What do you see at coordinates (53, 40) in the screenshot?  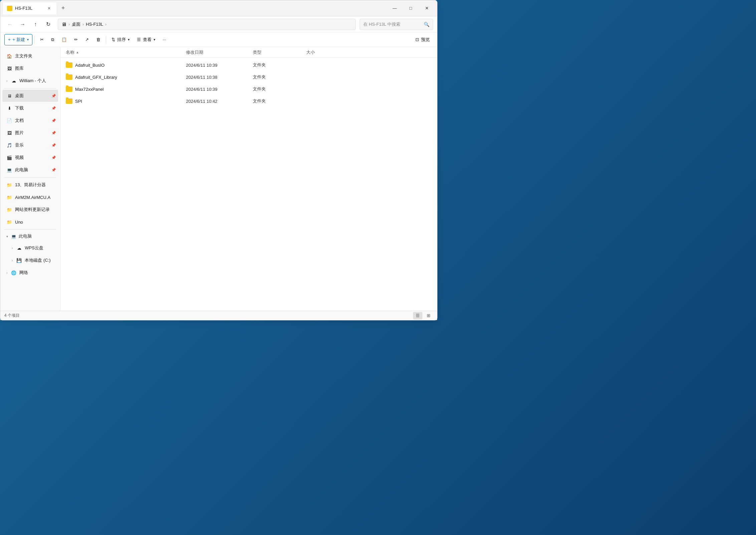 I see `copy-button: ⧉` at bounding box center [53, 40].